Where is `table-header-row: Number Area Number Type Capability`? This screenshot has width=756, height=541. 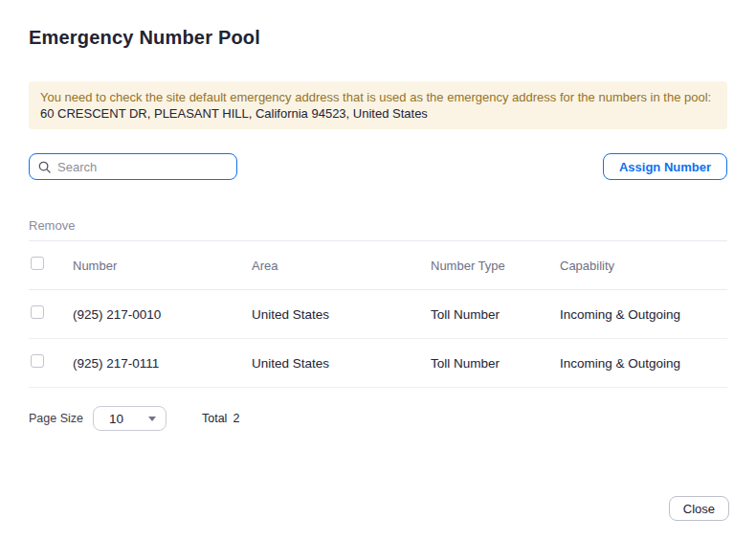 table-header-row: Number Area Number Type Capability is located at coordinates (378, 266).